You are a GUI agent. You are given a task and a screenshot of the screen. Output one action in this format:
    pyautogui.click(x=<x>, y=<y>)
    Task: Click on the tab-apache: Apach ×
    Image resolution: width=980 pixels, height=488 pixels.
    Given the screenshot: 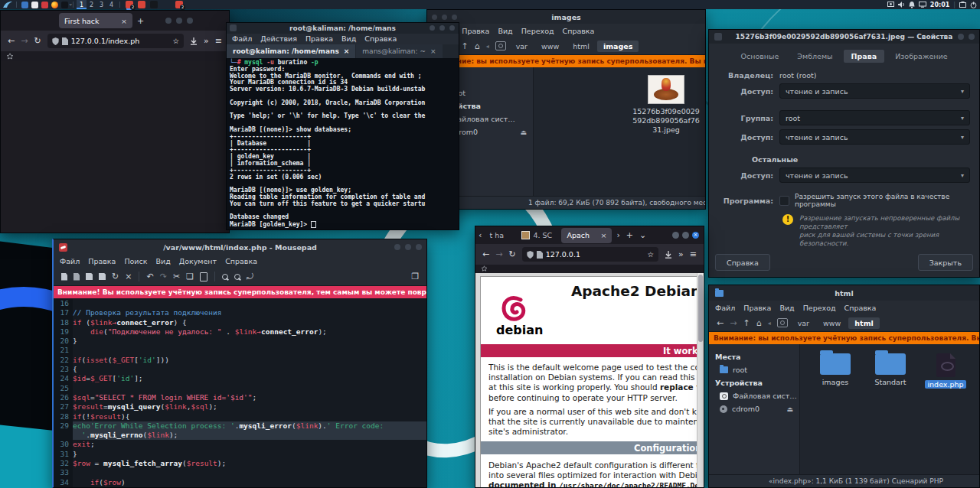 What is the action you would take?
    pyautogui.click(x=586, y=236)
    